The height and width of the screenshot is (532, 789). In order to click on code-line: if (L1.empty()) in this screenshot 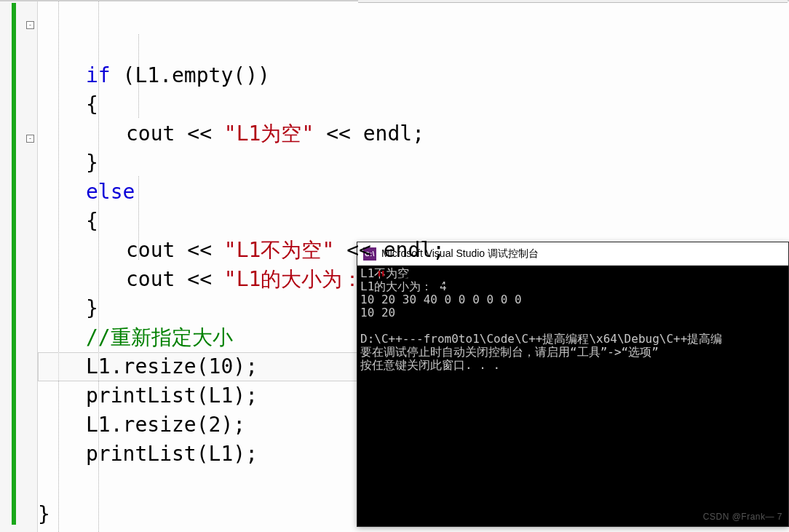, I will do `click(413, 76)`.